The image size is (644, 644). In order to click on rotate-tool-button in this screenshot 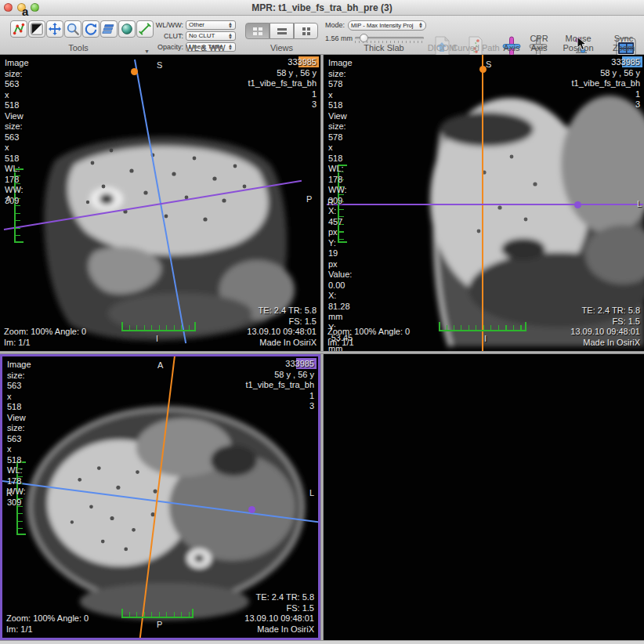, I will do `click(91, 29)`.